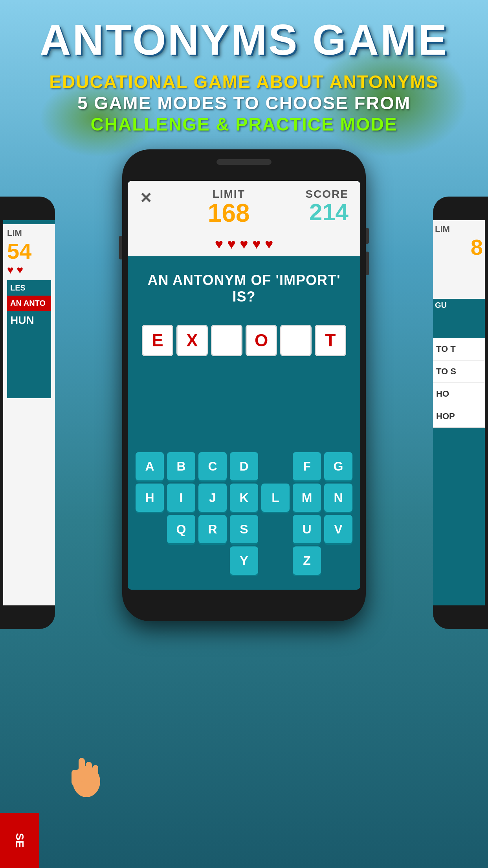  What do you see at coordinates (244, 561) in the screenshot?
I see `key-Y: Y` at bounding box center [244, 561].